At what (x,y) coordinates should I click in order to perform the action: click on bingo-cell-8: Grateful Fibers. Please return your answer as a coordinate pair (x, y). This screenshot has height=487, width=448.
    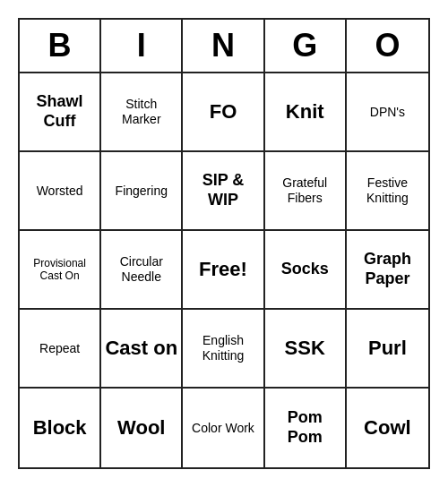
    Looking at the image, I should click on (306, 192).